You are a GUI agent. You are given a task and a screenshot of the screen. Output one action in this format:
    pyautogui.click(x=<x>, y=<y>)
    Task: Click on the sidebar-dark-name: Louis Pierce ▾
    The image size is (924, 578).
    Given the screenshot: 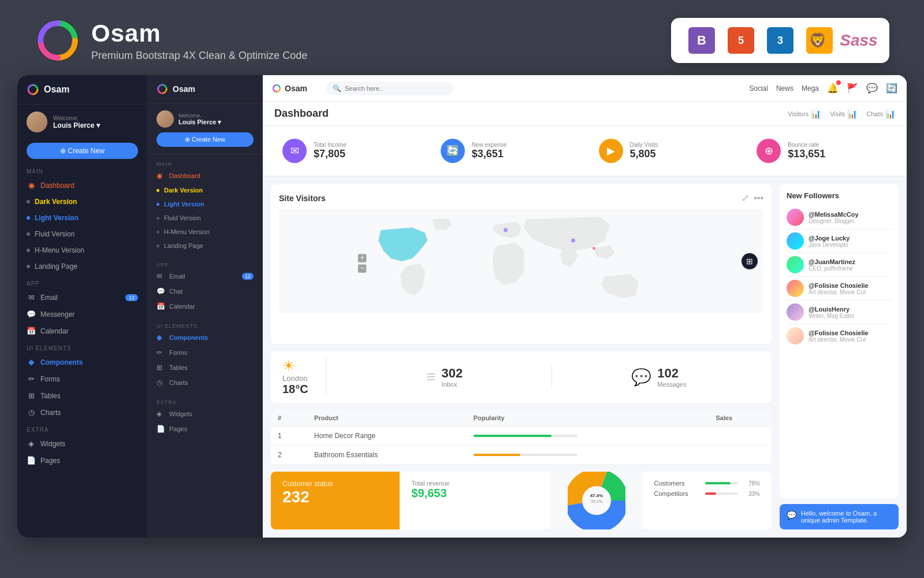 What is the action you would take?
    pyautogui.click(x=76, y=125)
    